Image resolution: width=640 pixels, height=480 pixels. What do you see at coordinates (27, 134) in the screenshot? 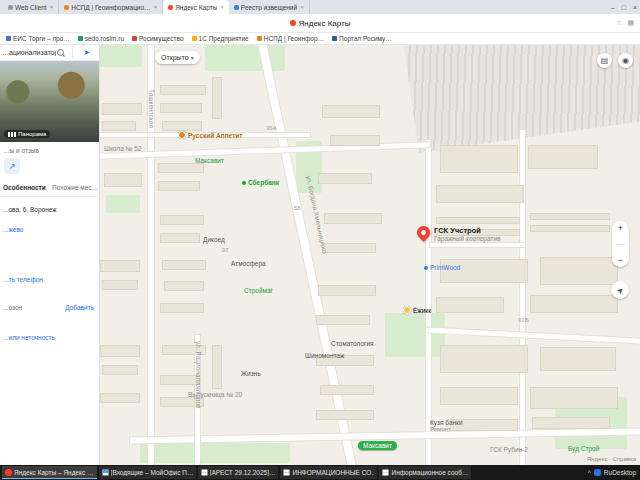
I see `panorama-chip: Панорама` at bounding box center [27, 134].